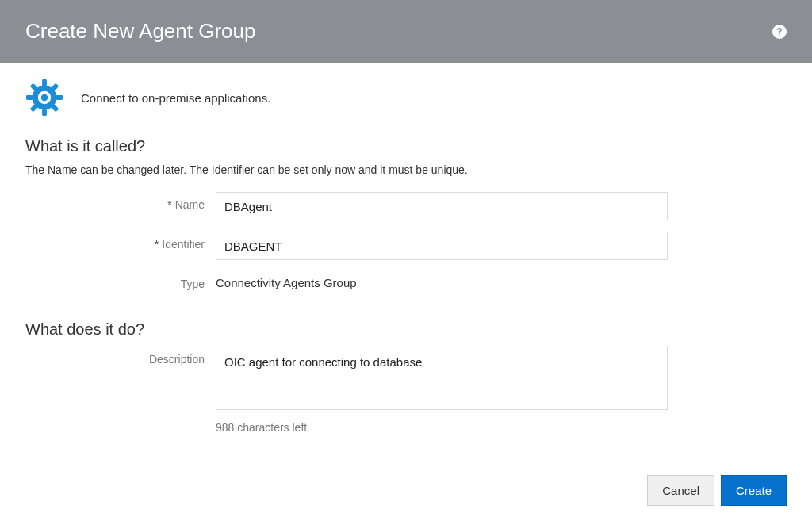 The height and width of the screenshot is (525, 812). I want to click on identifier-label: *Identifier, so click(121, 241).